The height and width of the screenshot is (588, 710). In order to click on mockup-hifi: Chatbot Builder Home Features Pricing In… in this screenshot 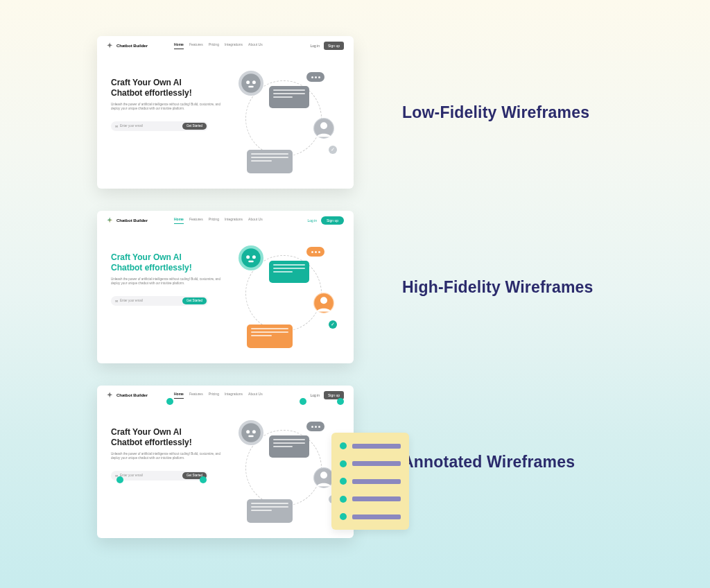, I will do `click(225, 287)`.